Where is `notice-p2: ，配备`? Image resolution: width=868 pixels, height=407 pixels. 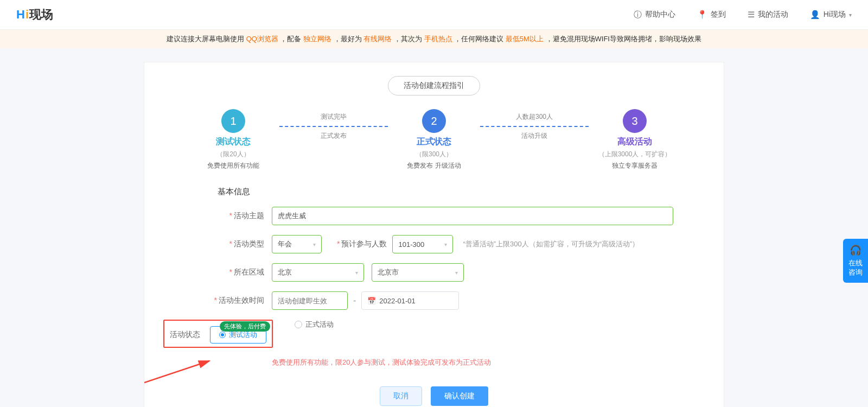 notice-p2: ，配备 is located at coordinates (292, 39).